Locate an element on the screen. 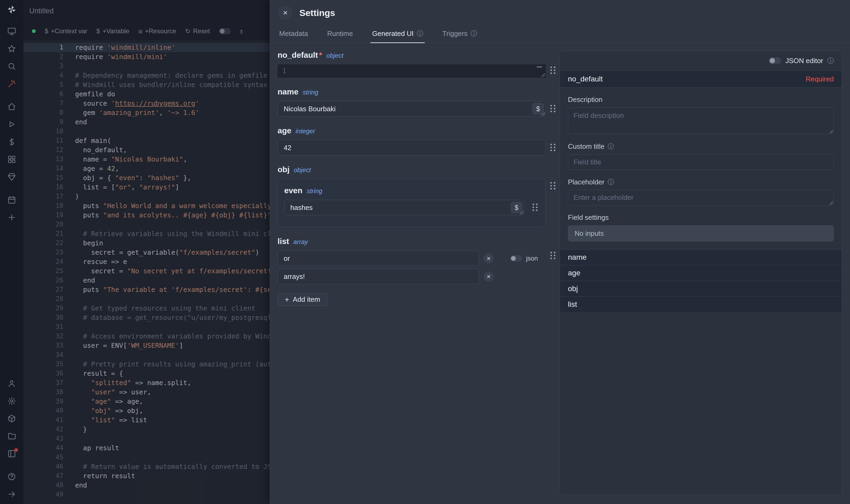 Image resolution: width=850 pixels, height=504 pixels. json-editor-toggle is located at coordinates (775, 60).